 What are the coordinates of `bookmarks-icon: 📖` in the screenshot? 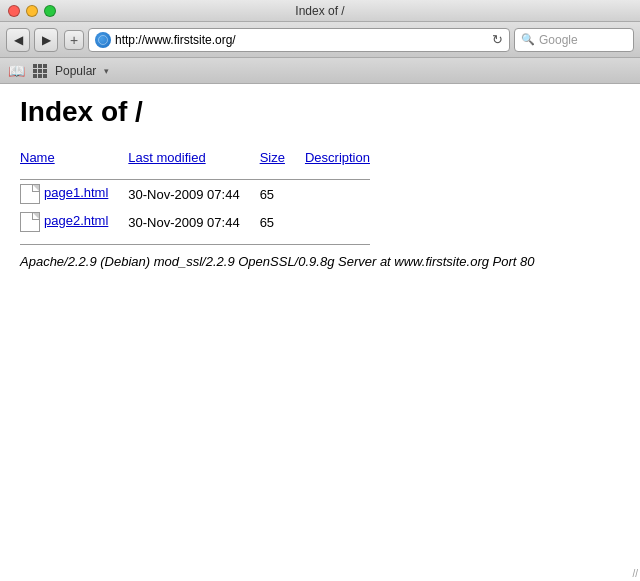 It's located at (16, 71).